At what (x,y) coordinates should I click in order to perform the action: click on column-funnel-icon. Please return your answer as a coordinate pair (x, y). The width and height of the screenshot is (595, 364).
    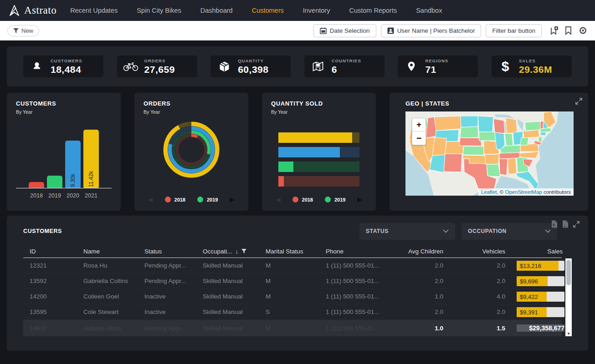
    Looking at the image, I should click on (244, 251).